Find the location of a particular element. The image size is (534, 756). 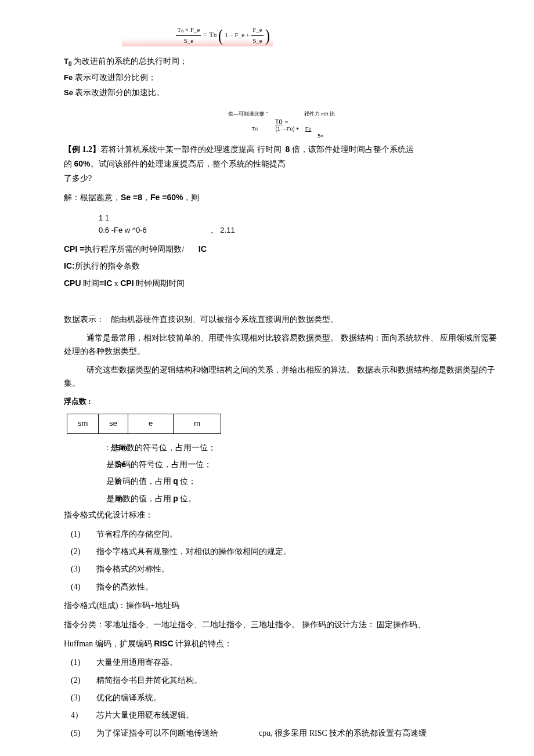

def-t0-line: T0 为改进前的系统的总执行时间； is located at coordinates (282, 62).